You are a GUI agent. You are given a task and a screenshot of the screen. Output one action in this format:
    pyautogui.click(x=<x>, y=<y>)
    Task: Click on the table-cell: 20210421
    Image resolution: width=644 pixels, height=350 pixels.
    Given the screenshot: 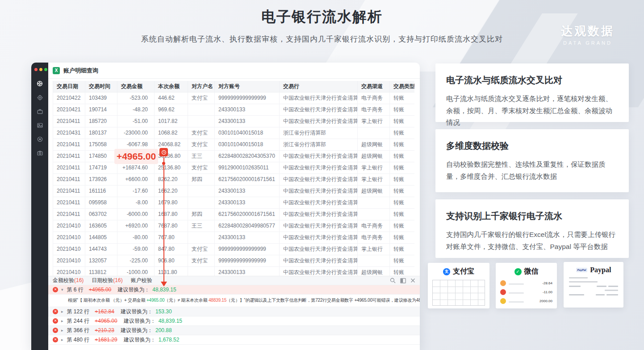 What is the action you would take?
    pyautogui.click(x=69, y=110)
    